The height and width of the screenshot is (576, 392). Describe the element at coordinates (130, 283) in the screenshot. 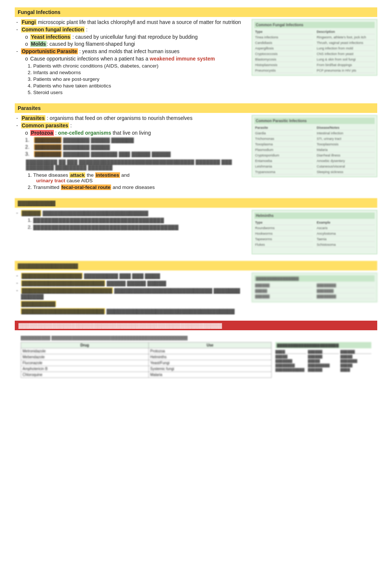

I see `ecto-item-2: - ▓▓▓▓▓▓▓▓▓▓▓▓▓▓▓▓▓▓▓▓▓▓ ▓▓▓▓▓ ▓▓▓▓▓ ▓▓▓…` at that location.